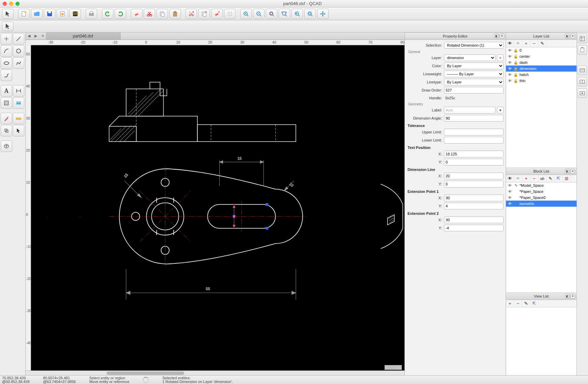  Describe the element at coordinates (541, 191) in the screenshot. I see `block-item: 👁*Paper_Space` at that location.